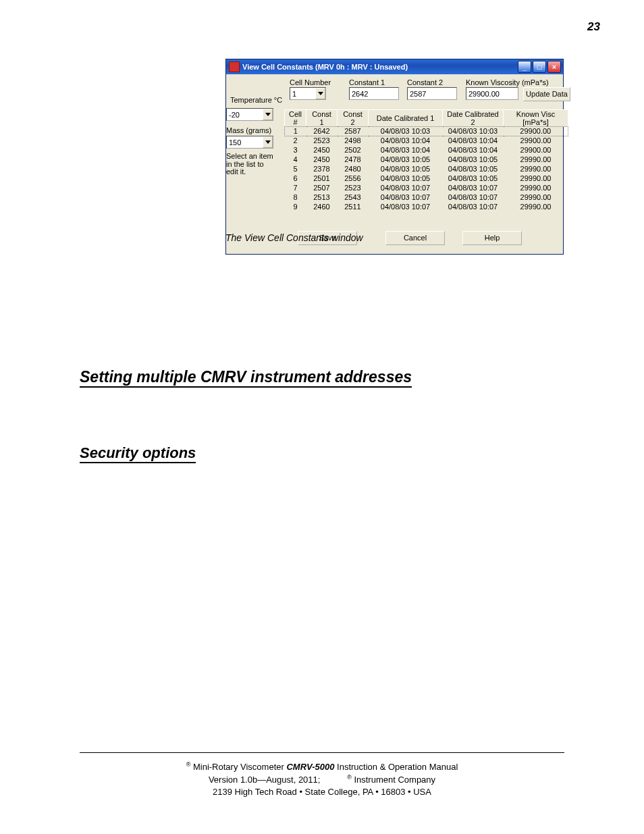 The image size is (644, 834). What do you see at coordinates (296, 151) in the screenshot?
I see `table-cell: 3` at bounding box center [296, 151].